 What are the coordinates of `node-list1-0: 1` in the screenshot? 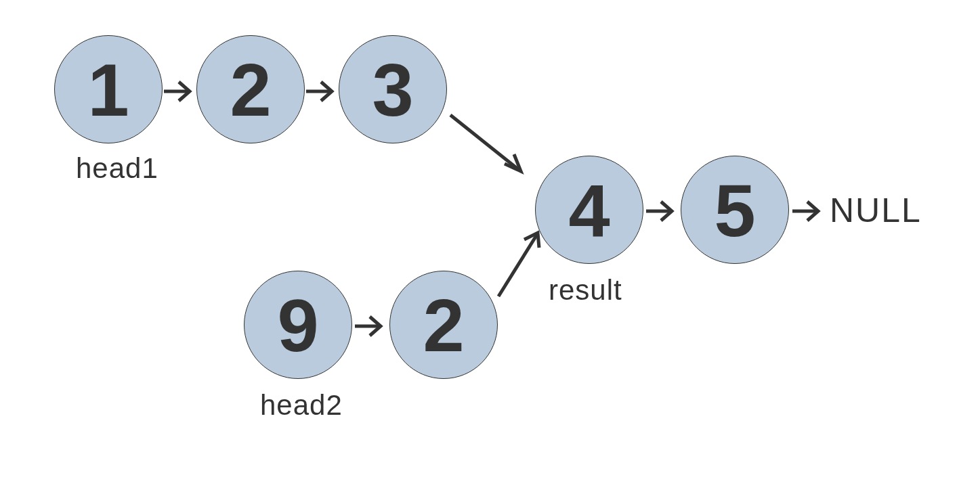 It's located at (108, 89).